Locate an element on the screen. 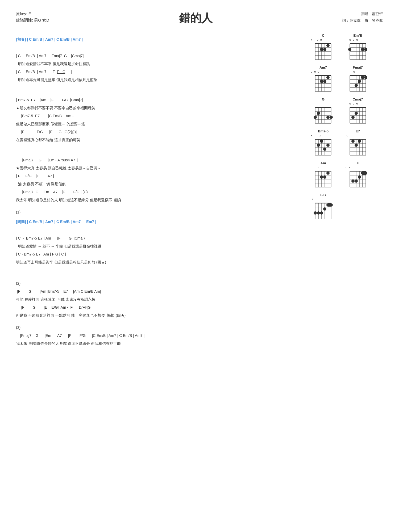 The width and height of the screenshot is (399, 532). lyric-line: 明知道再走可能是監牢 但是我還是相信只是煎熬 (回▲) is located at coordinates (160, 262).